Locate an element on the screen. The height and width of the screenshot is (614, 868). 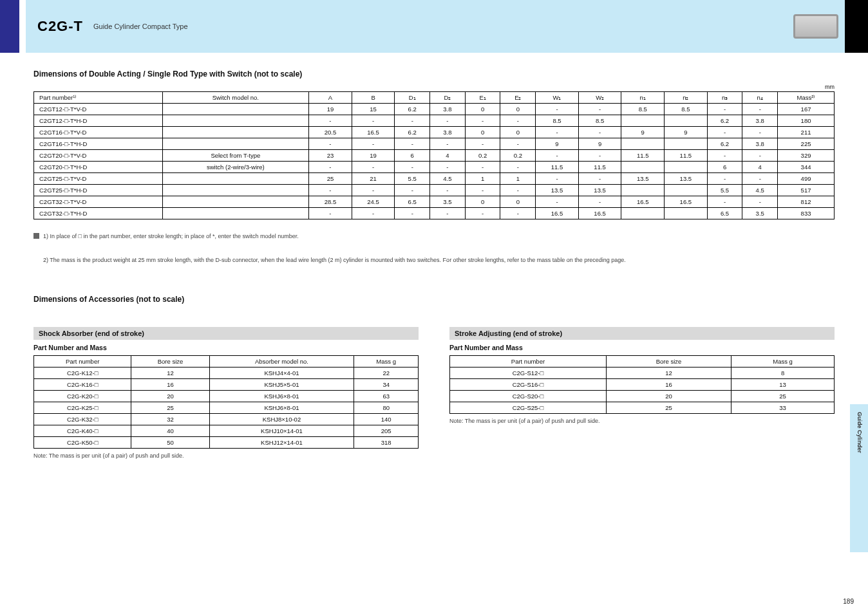
table-cell: 24.5 is located at coordinates (373, 202).